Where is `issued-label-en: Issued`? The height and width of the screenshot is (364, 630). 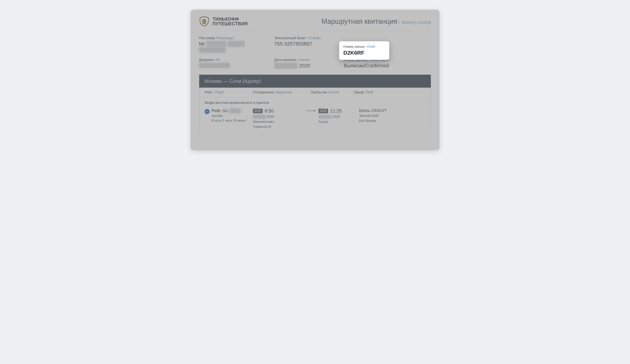 issued-label-en: Issued is located at coordinates (304, 60).